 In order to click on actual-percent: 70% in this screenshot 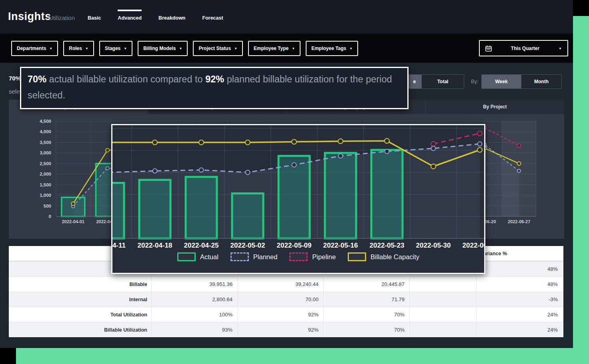, I will do `click(15, 78)`.